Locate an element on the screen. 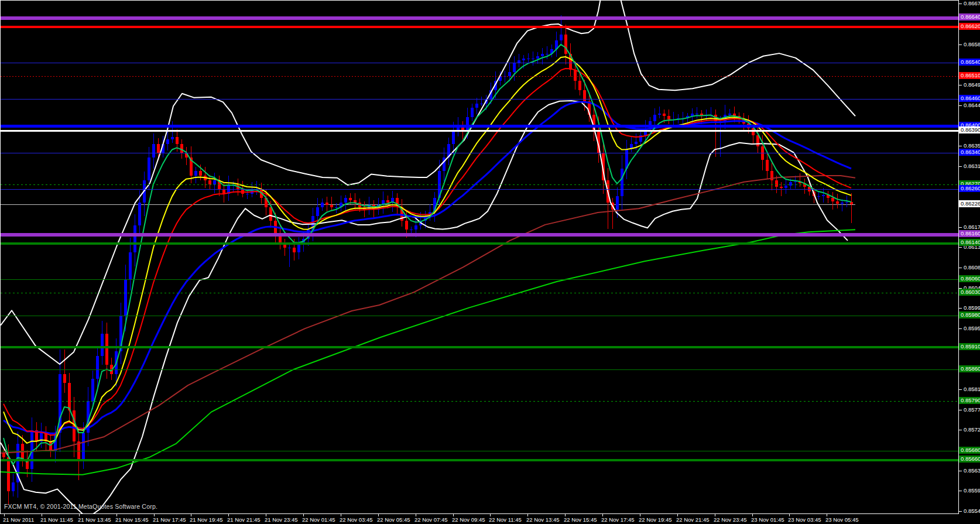  time-label: 21 Nov 15:45 is located at coordinates (132, 520).